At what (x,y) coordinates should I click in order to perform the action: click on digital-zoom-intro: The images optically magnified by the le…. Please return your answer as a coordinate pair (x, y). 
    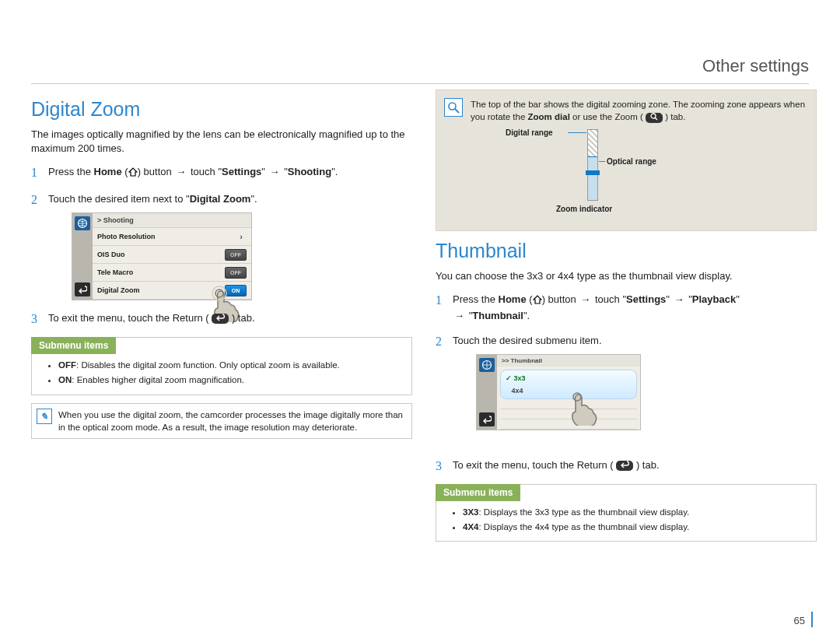
    Looking at the image, I should click on (222, 142).